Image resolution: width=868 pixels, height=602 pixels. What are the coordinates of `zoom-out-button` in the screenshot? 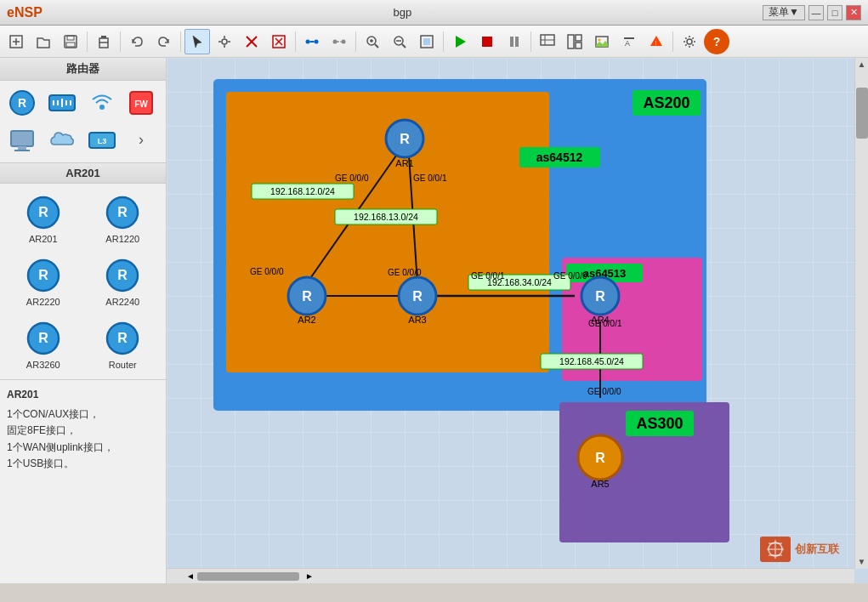 It's located at (400, 42).